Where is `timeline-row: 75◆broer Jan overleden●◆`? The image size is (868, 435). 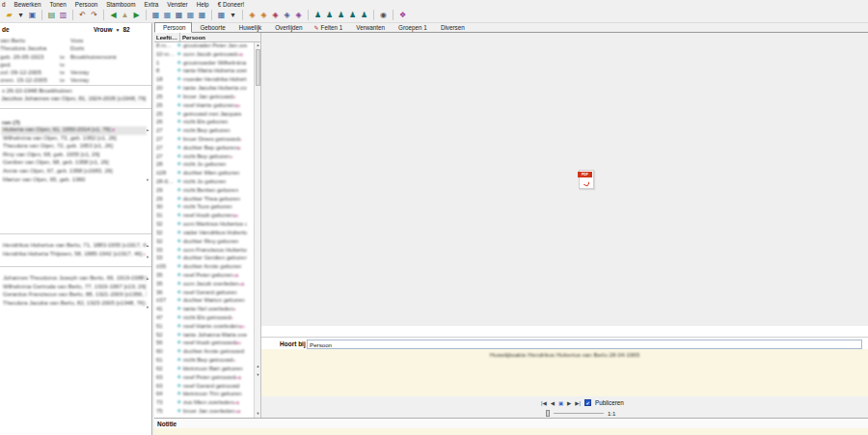 timeline-row: 75◆broer Jan overleden●◆ is located at coordinates (204, 413).